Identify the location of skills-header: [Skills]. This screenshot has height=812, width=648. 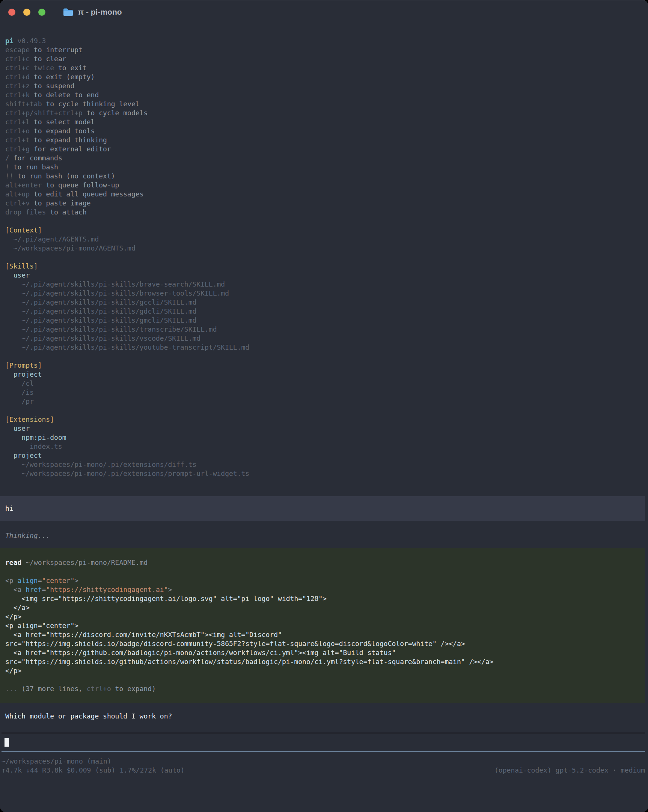
(324, 266).